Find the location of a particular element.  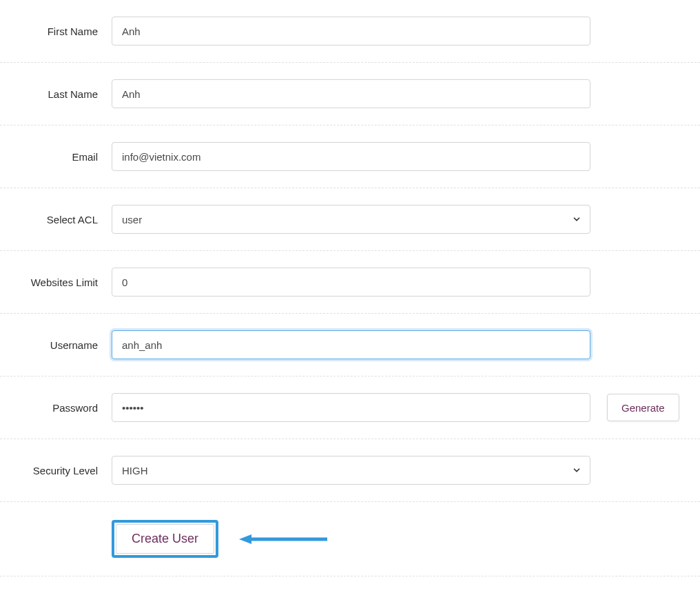

select-acl-select: user is located at coordinates (351, 219).